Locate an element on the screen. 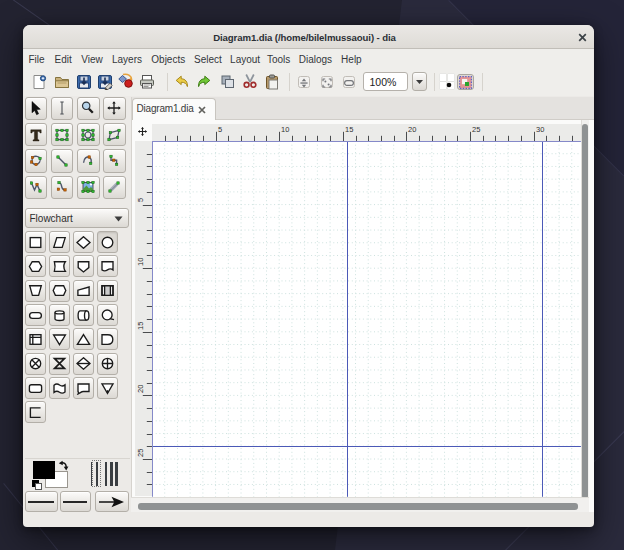  svg-text: 5 is located at coordinates (220, 128).